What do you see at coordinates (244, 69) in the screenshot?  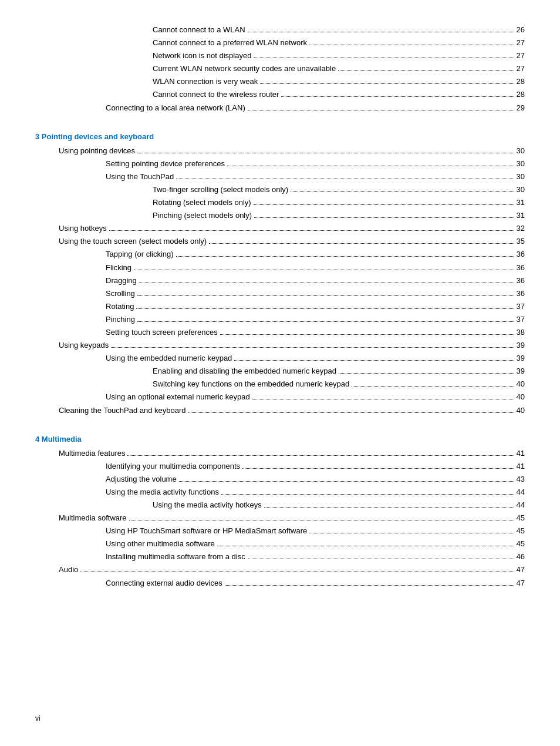 I see `entry-text: Current WLAN network security codes are …` at bounding box center [244, 69].